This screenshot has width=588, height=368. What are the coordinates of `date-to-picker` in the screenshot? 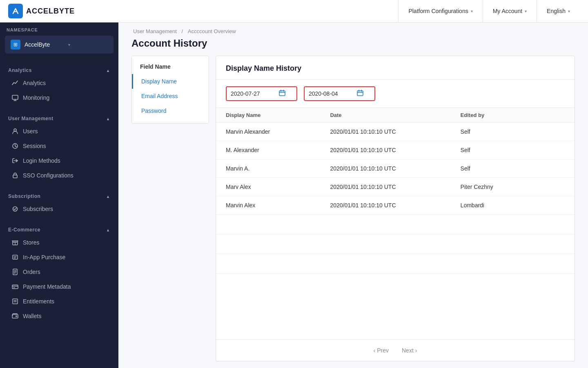 It's located at (340, 94).